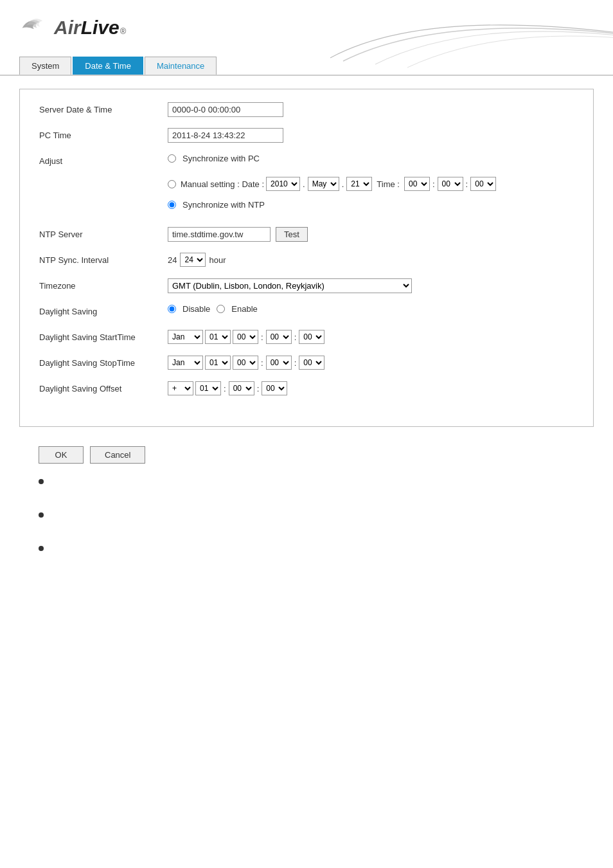 The height and width of the screenshot is (868, 613). What do you see at coordinates (371, 109) in the screenshot?
I see `server-datetime-value-area` at bounding box center [371, 109].